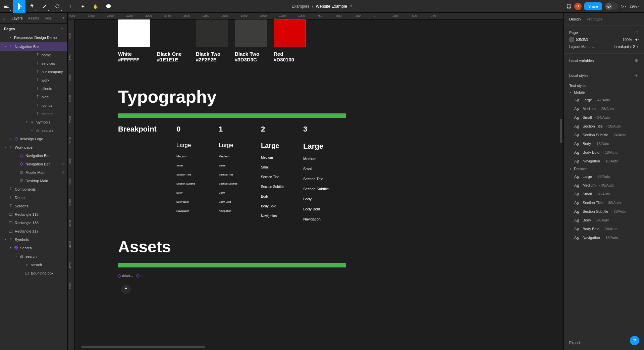 Image resolution: width=644 pixels, height=350 pixels. Describe the element at coordinates (251, 41) in the screenshot. I see `color-swatch: Black Two#3D3D3C` at that location.